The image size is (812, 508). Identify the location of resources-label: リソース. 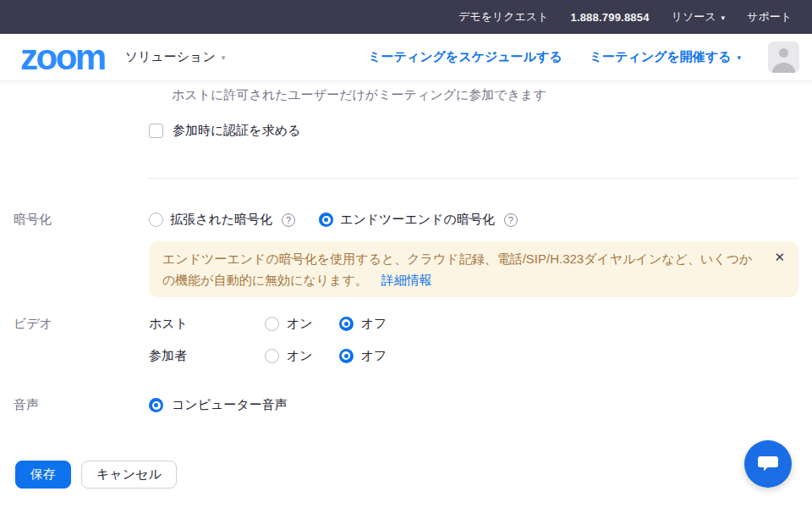
(694, 17).